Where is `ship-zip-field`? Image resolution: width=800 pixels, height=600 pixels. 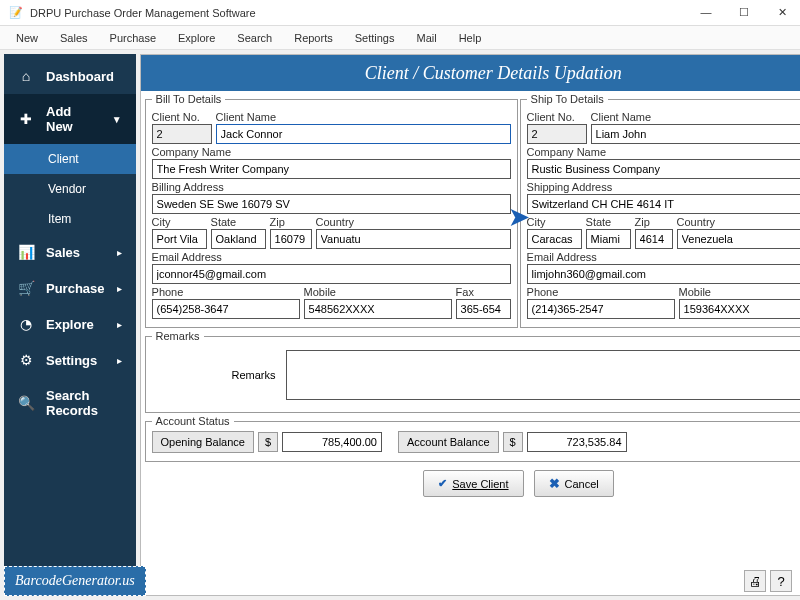
ship-zip-field is located at coordinates (654, 239).